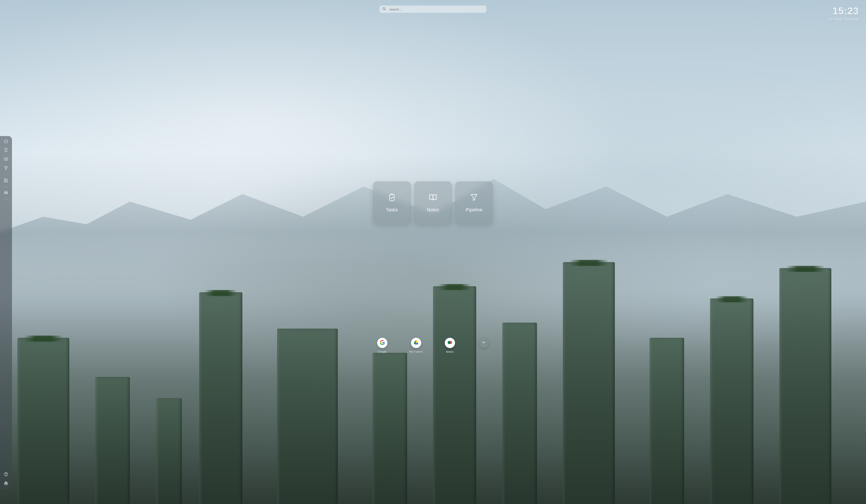  I want to click on clipboard-icon, so click(6, 150).